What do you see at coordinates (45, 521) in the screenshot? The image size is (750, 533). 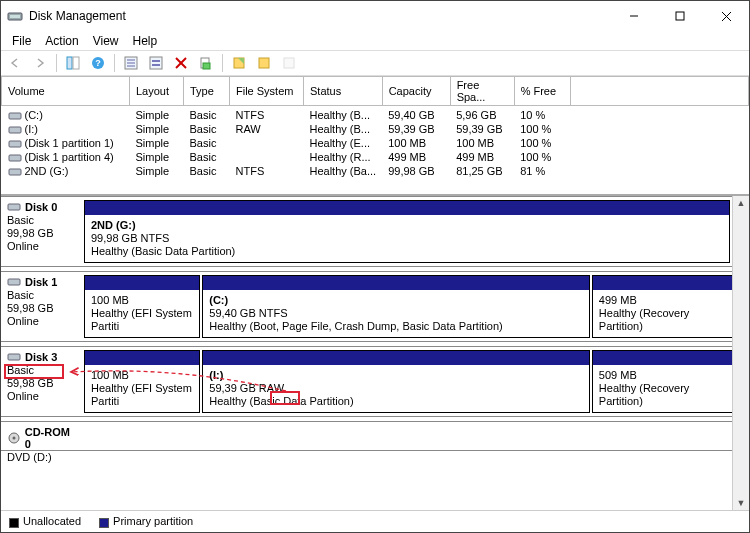 I see `legend-unallocated: Unallocated` at bounding box center [45, 521].